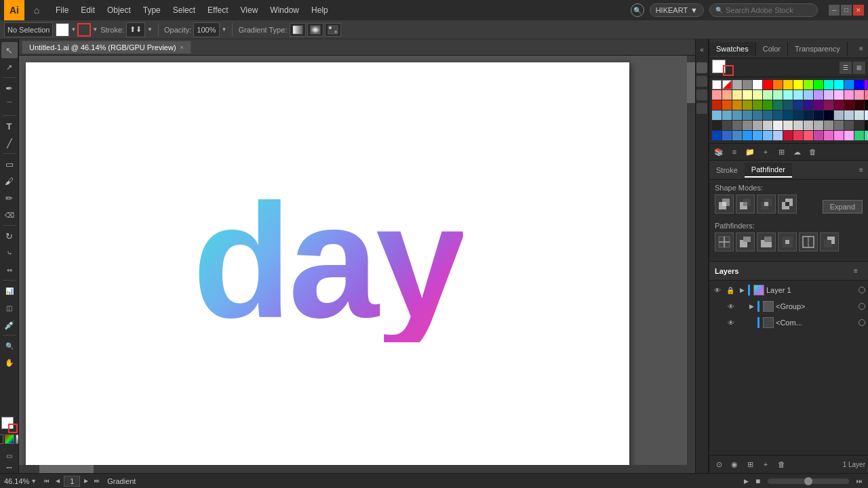  What do you see at coordinates (9, 439) in the screenshot?
I see `color-button` at bounding box center [9, 439].